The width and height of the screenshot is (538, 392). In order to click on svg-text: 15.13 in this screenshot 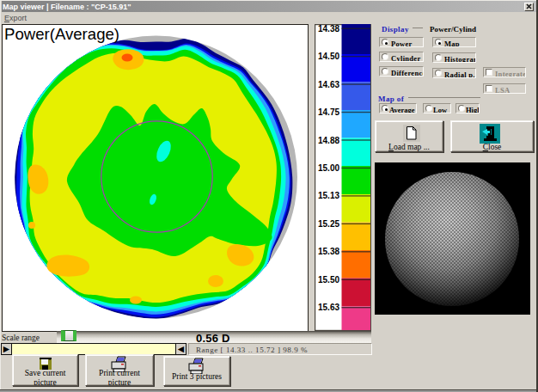, I will do `click(328, 196)`.